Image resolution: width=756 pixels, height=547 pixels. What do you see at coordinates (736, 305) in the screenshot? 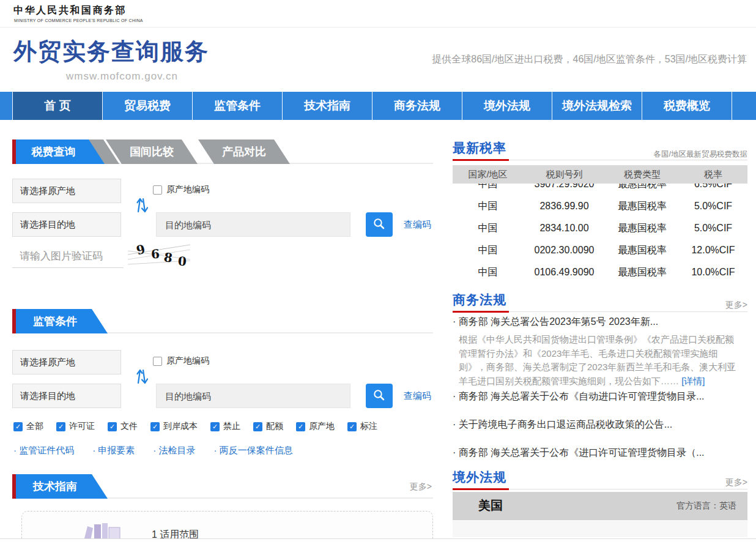
I see `business-laws-more-link: 更多>` at bounding box center [736, 305].